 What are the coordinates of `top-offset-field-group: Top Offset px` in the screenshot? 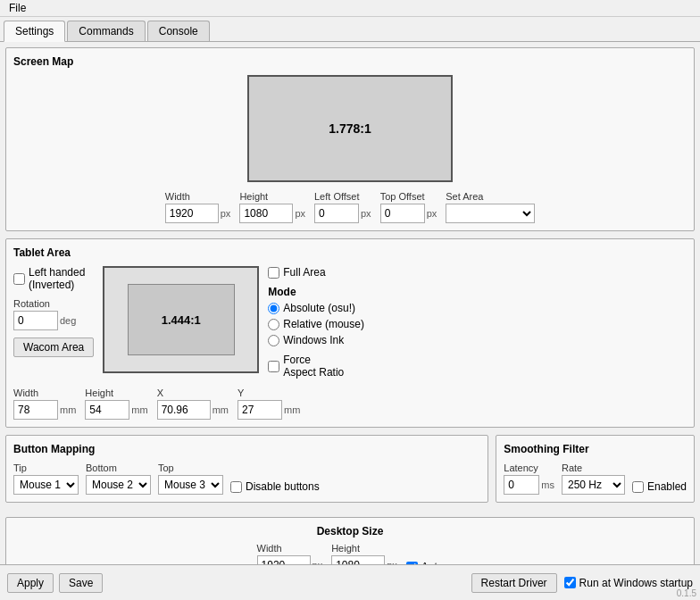 It's located at (409, 207).